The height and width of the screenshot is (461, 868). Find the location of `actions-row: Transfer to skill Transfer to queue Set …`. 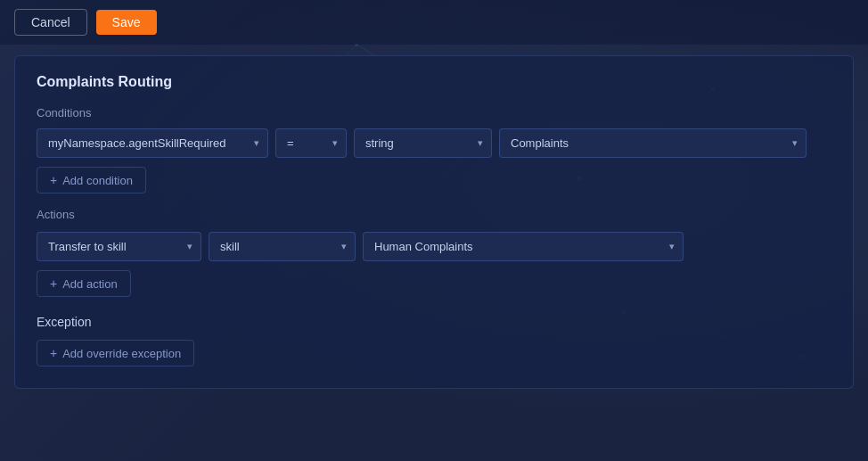

actions-row: Transfer to skill Transfer to queue Set … is located at coordinates (434, 246).